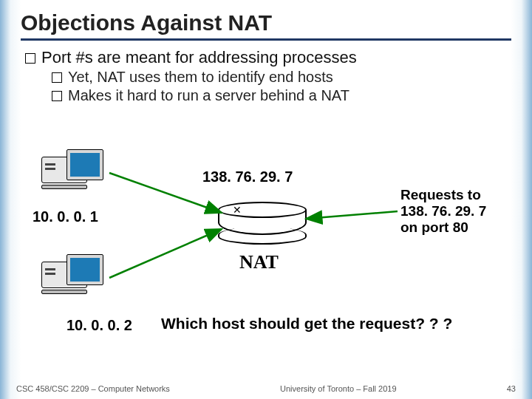 The height and width of the screenshot is (399, 532). Describe the element at coordinates (268, 58) in the screenshot. I see `bullet-main: Port #s are meant for addressing process…` at that location.